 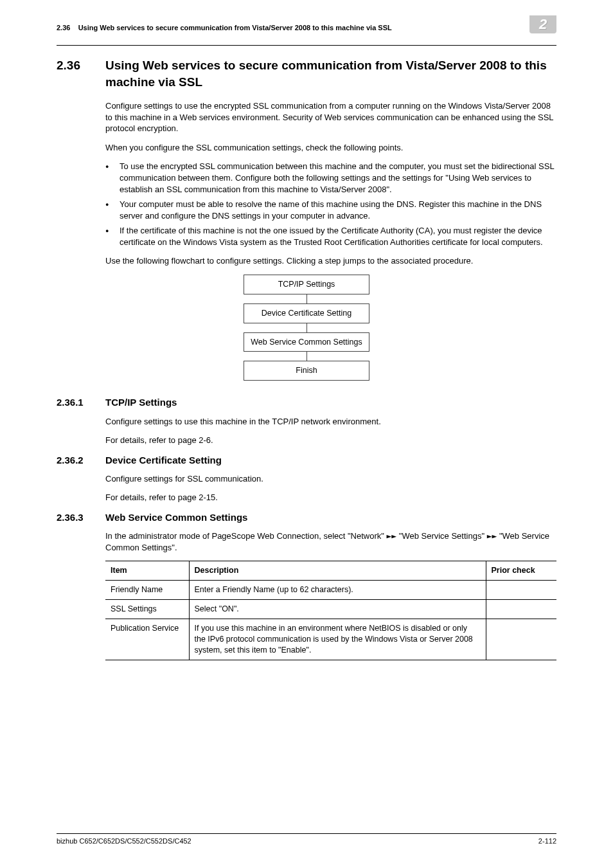 What do you see at coordinates (63, 28) in the screenshot?
I see `running-header-secnum: 2.36` at bounding box center [63, 28].